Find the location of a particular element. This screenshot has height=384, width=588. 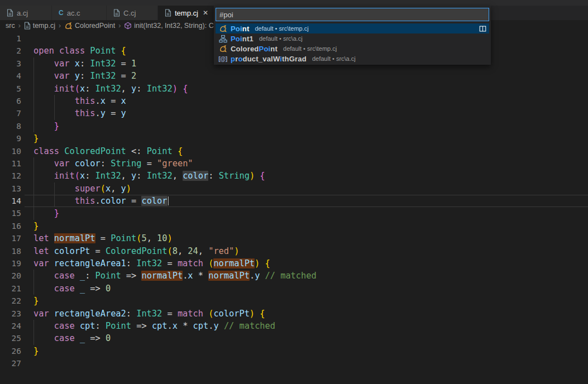

code-line-11: 11 var color: String = "green" is located at coordinates (294, 164).